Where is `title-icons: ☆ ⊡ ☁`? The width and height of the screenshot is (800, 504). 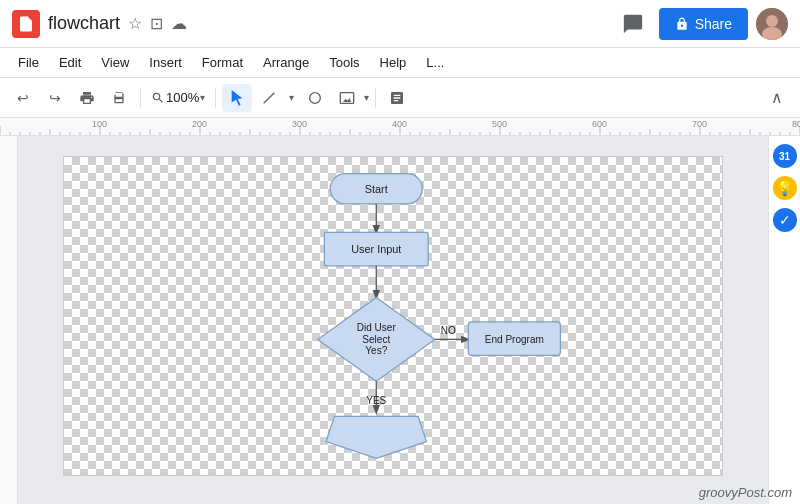 title-icons: ☆ ⊡ ☁ is located at coordinates (160, 24).